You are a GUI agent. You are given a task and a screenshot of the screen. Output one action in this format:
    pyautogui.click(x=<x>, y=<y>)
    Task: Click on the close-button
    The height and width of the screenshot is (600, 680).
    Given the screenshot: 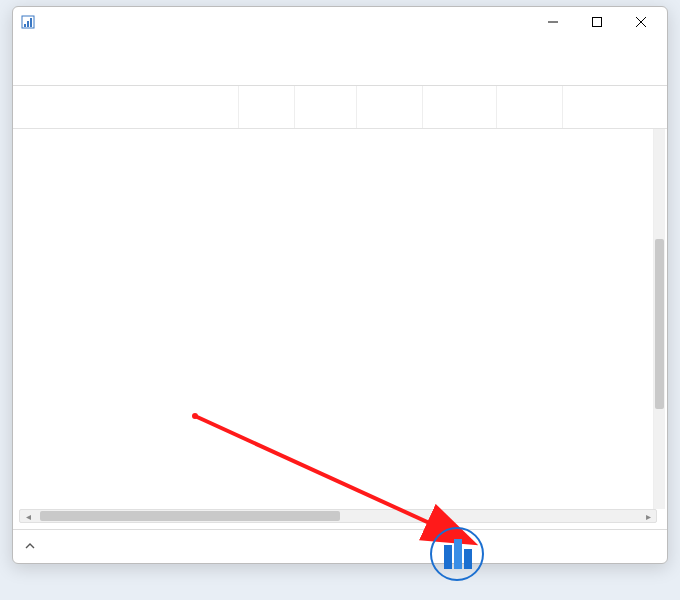 What is the action you would take?
    pyautogui.click(x=641, y=22)
    